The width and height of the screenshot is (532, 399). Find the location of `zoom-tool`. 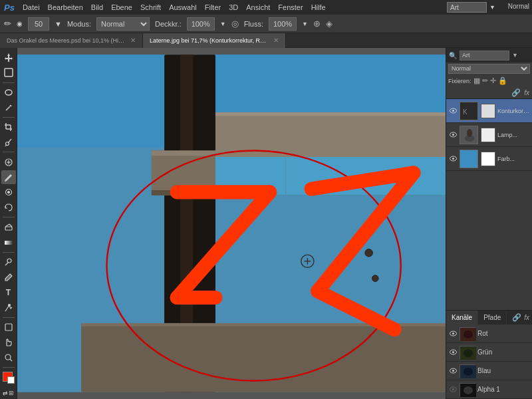

zoom-tool is located at coordinates (9, 358).